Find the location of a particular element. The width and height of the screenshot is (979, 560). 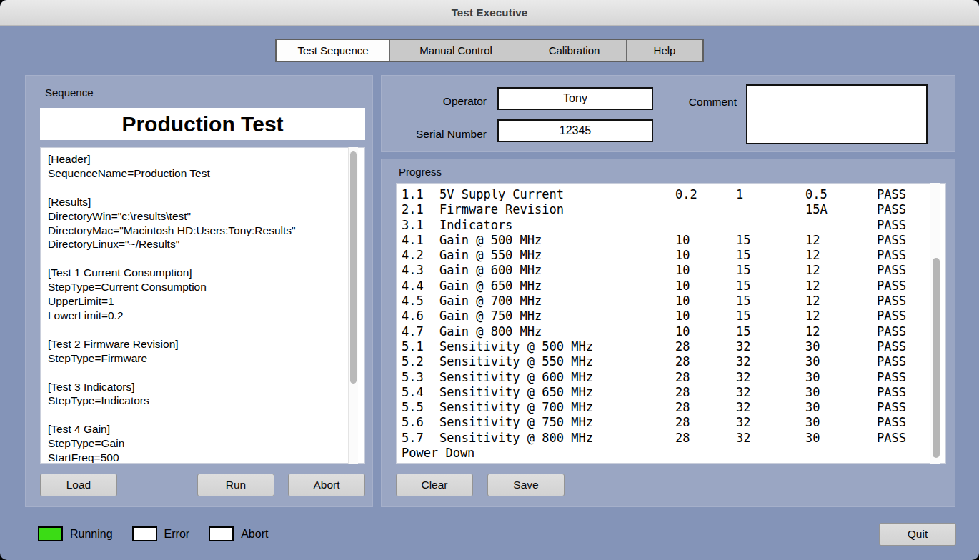

progress-step: 4.4 is located at coordinates (420, 286).